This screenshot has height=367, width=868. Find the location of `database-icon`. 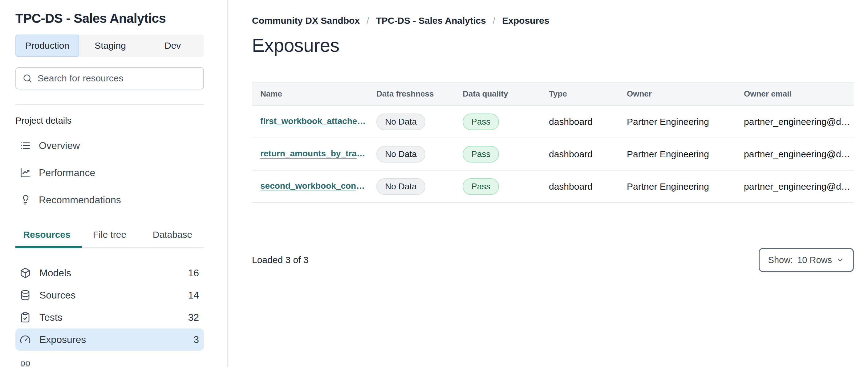

database-icon is located at coordinates (25, 295).